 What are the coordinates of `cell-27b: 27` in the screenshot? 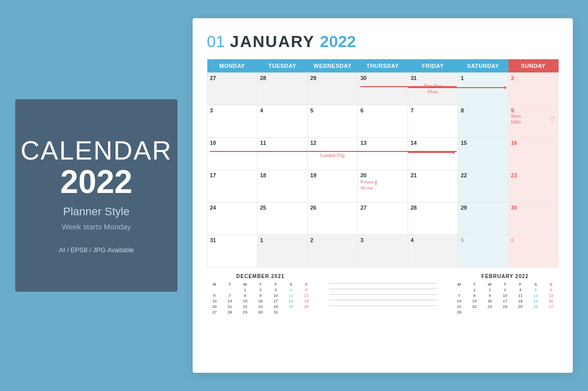 It's located at (383, 219).